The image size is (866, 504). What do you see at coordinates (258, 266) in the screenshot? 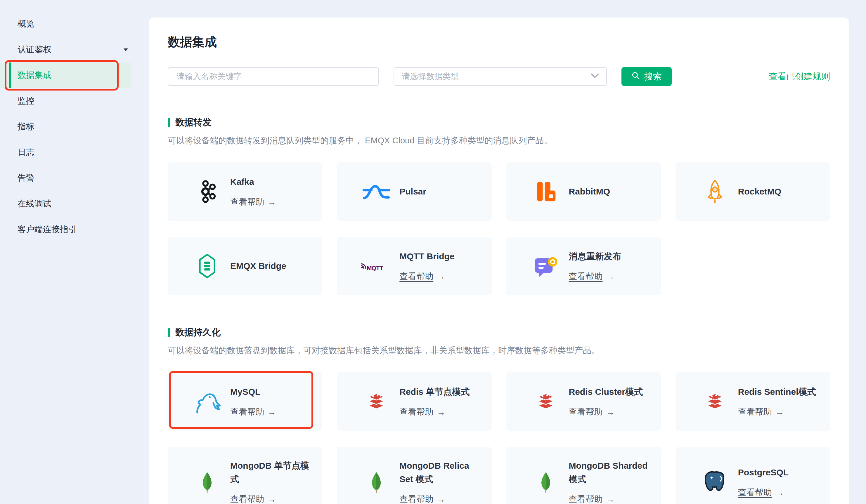
I see `card-text: EMQX Bridge` at bounding box center [258, 266].